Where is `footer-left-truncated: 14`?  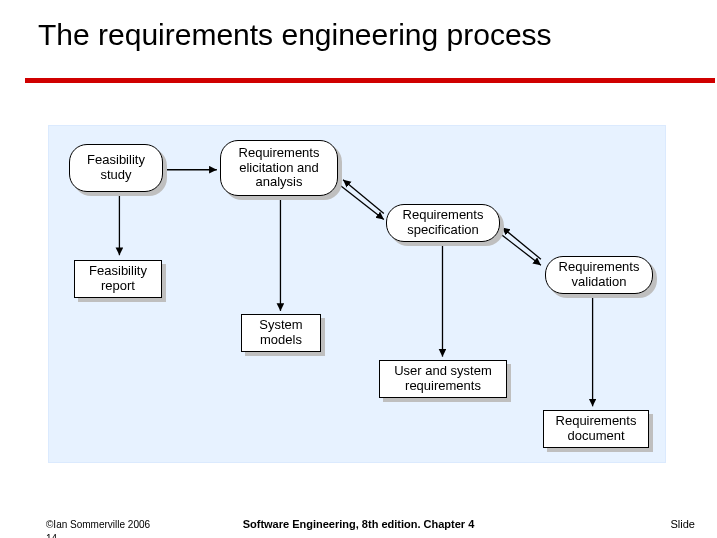 footer-left-truncated: 14 is located at coordinates (52, 536).